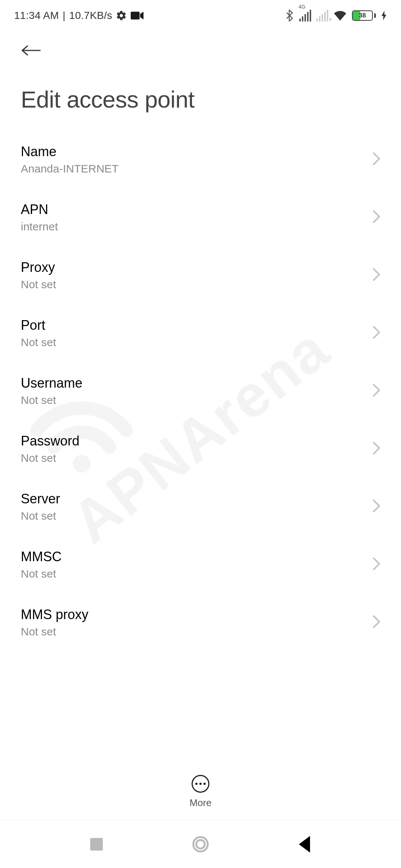  I want to click on more-icon, so click(200, 784).